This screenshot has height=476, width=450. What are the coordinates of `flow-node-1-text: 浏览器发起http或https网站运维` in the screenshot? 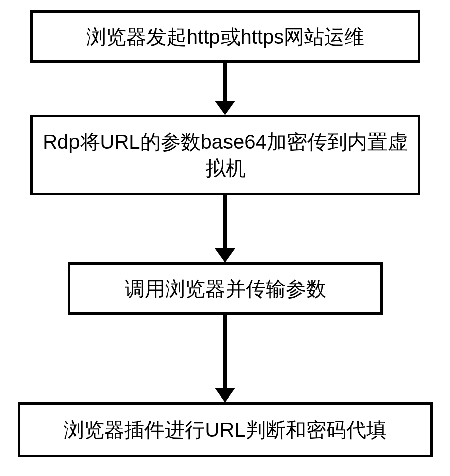 It's located at (226, 37).